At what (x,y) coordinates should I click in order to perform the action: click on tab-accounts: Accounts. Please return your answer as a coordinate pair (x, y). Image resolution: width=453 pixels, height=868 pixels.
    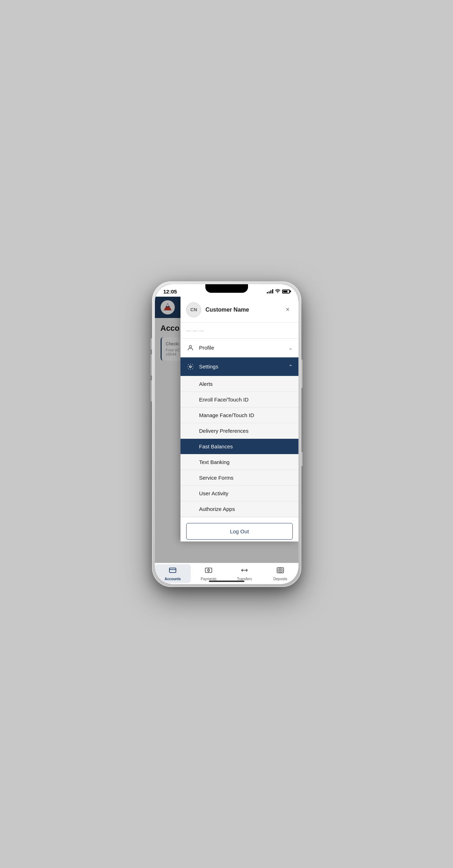
    Looking at the image, I should click on (173, 573).